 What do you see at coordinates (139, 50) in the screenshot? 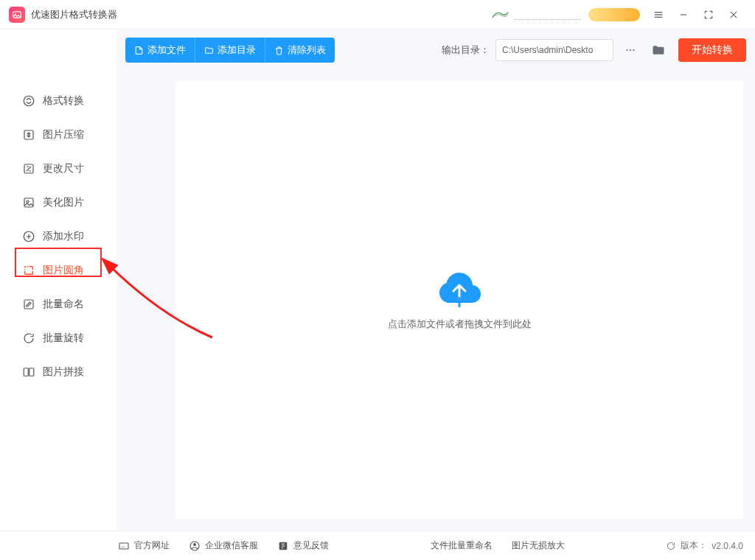
I see `file-icon` at bounding box center [139, 50].